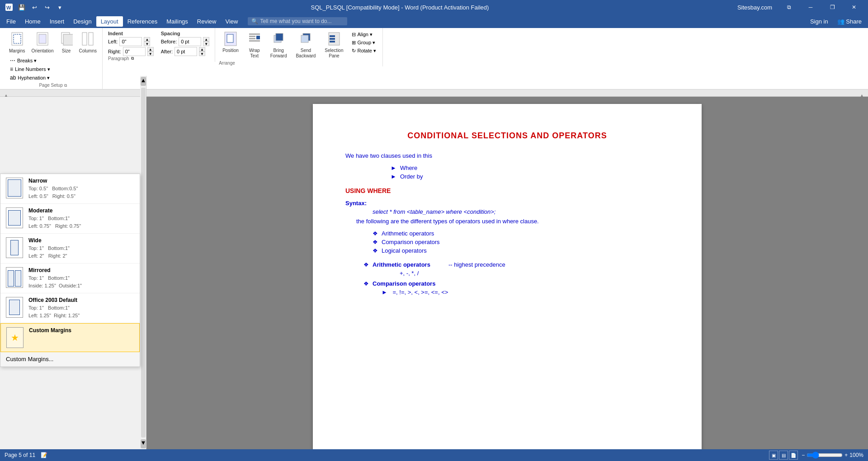 This screenshot has width=868, height=461. What do you see at coordinates (202, 52) in the screenshot?
I see `spacing-after-spinner: ▲ ▼` at bounding box center [202, 52].